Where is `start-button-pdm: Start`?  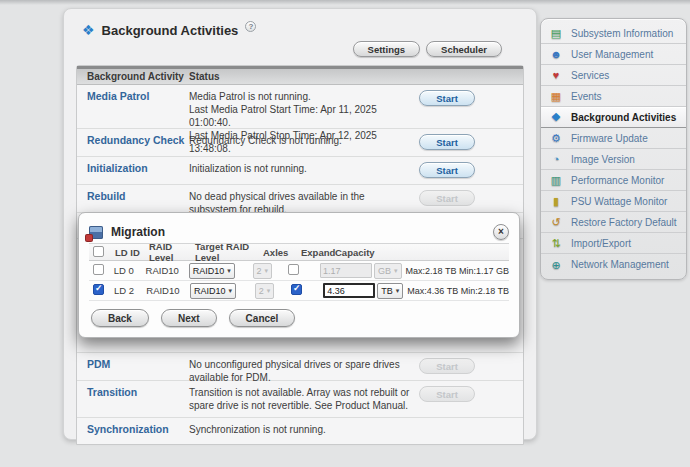
start-button-pdm: Start is located at coordinates (447, 366).